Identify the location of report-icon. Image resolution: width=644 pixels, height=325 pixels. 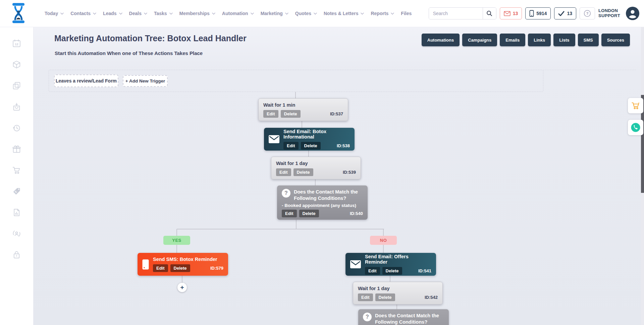
(17, 213).